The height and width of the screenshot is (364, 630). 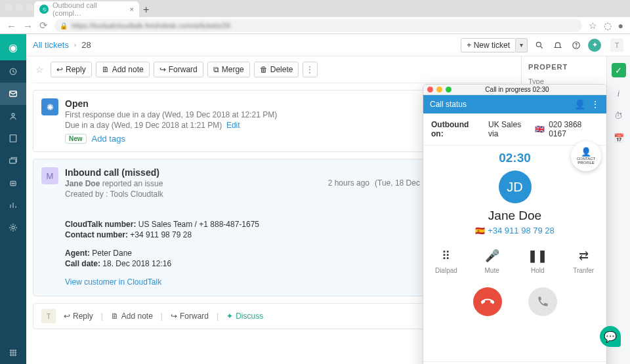 I want to click on line-name: UK Sales via, so click(x=509, y=129).